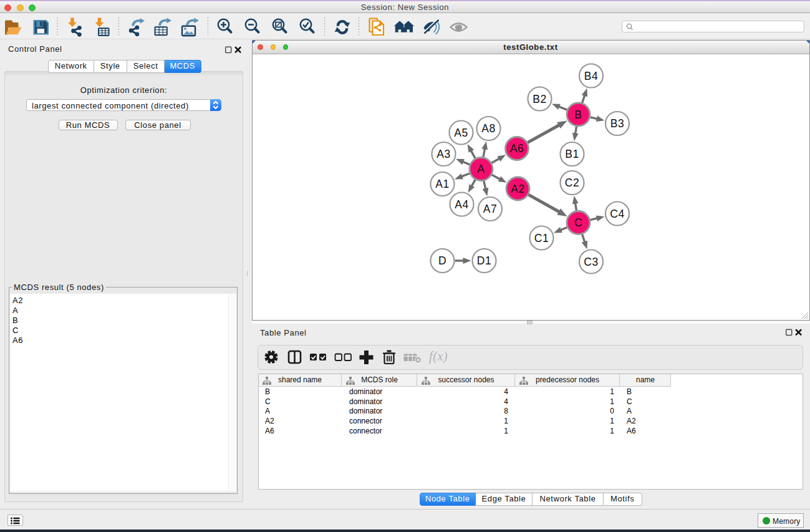 The image size is (810, 532). I want to click on svg-text: C2, so click(572, 183).